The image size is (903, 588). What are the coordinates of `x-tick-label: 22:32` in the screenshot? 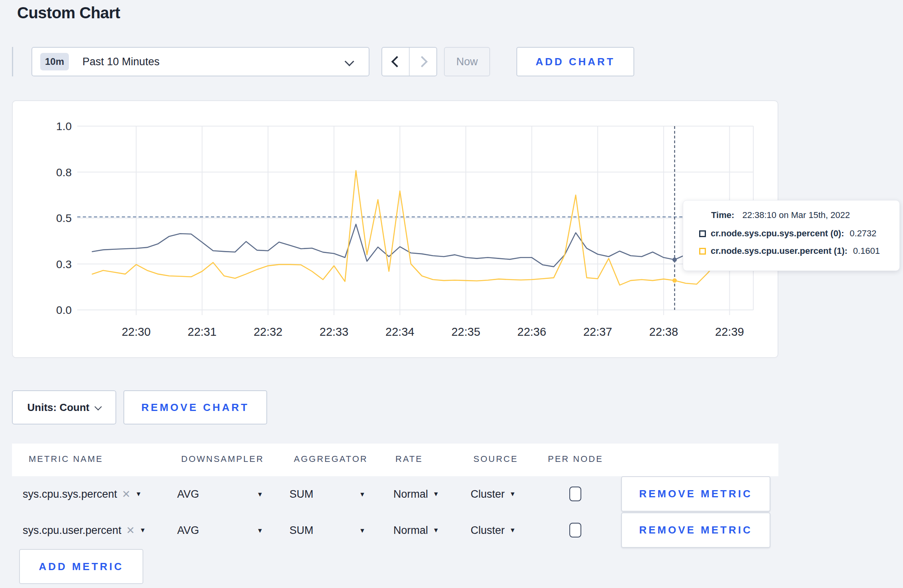 It's located at (268, 332).